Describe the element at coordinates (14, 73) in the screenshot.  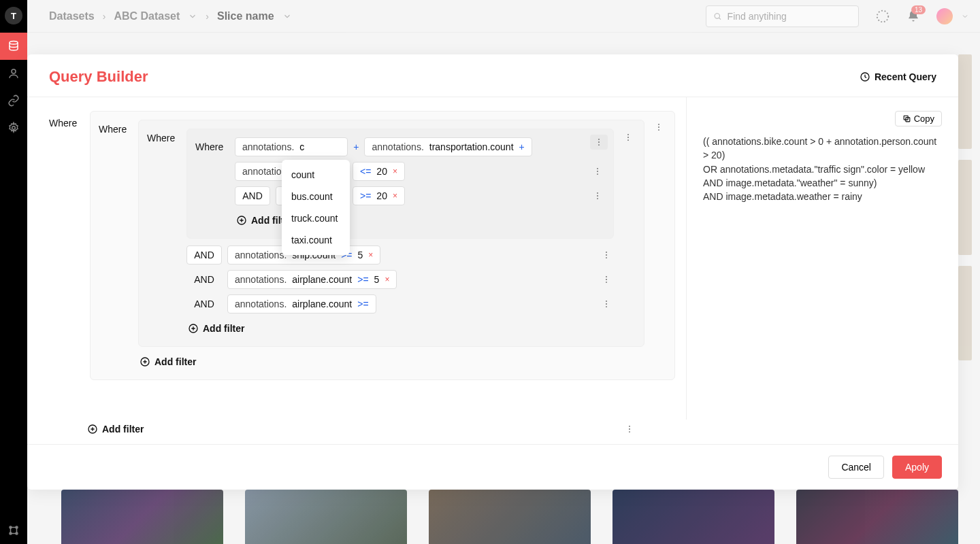
I see `user-icon` at that location.